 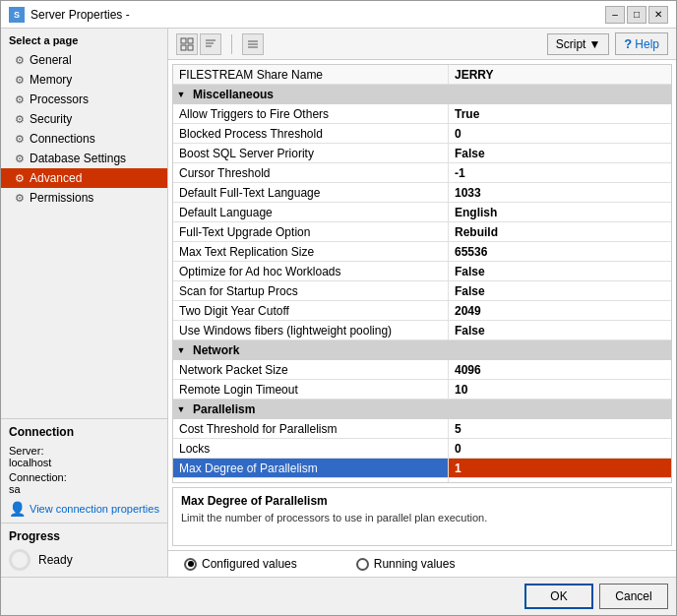 I want to click on table-row: Remote Login Timeout 10, so click(x=422, y=390).